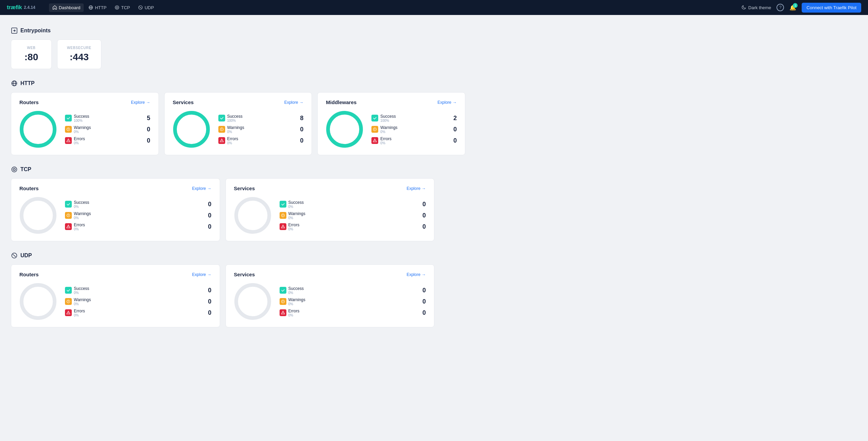 This screenshot has height=441, width=868. What do you see at coordinates (122, 7) in the screenshot?
I see `nav-tcp: TCP` at bounding box center [122, 7].